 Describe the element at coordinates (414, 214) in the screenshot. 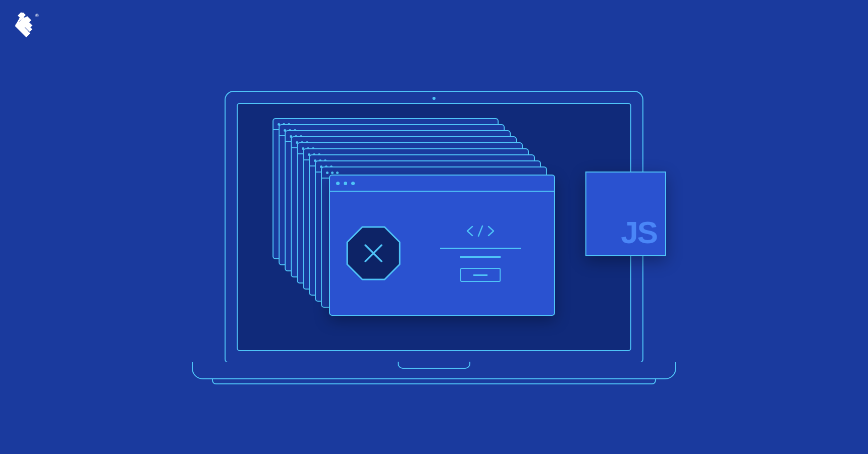

I see `window-stack` at that location.